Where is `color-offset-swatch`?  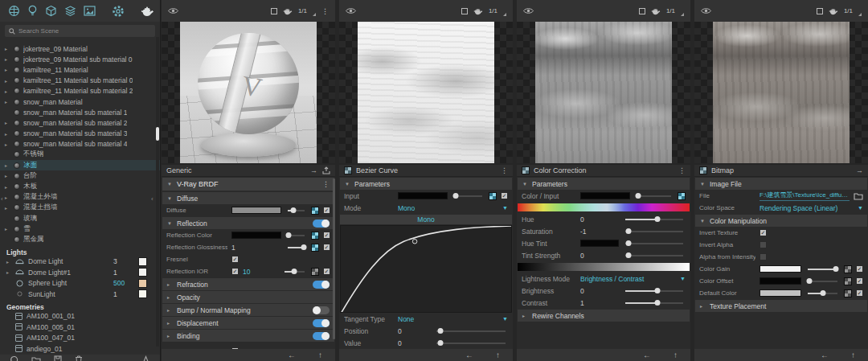
color-offset-swatch is located at coordinates (780, 281).